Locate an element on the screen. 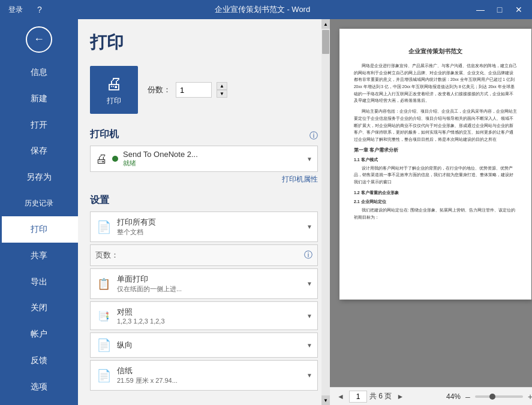 The height and width of the screenshot is (405, 532). doc-para-0: 网络是企业进行形象宣传、产品展示推广、与客户沟通、信息发布的阵地，建立自己的网站… is located at coordinates (435, 83).